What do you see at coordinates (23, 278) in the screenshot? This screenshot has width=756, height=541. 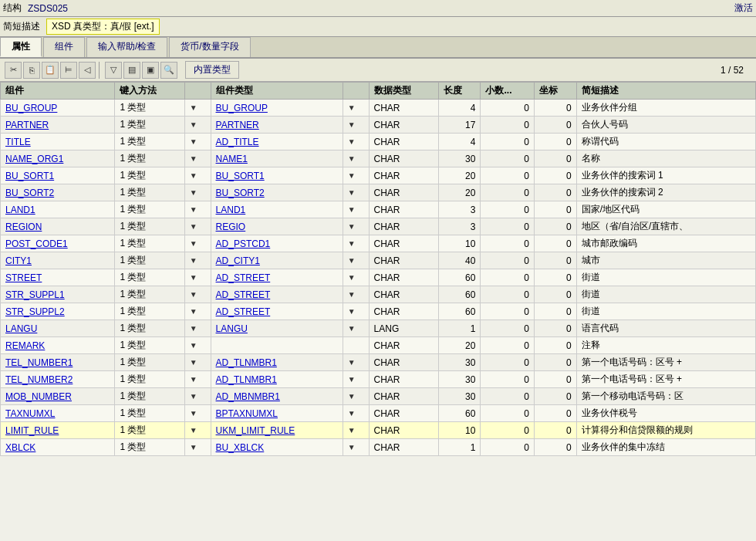 I see `component-link: STREET` at bounding box center [23, 278].